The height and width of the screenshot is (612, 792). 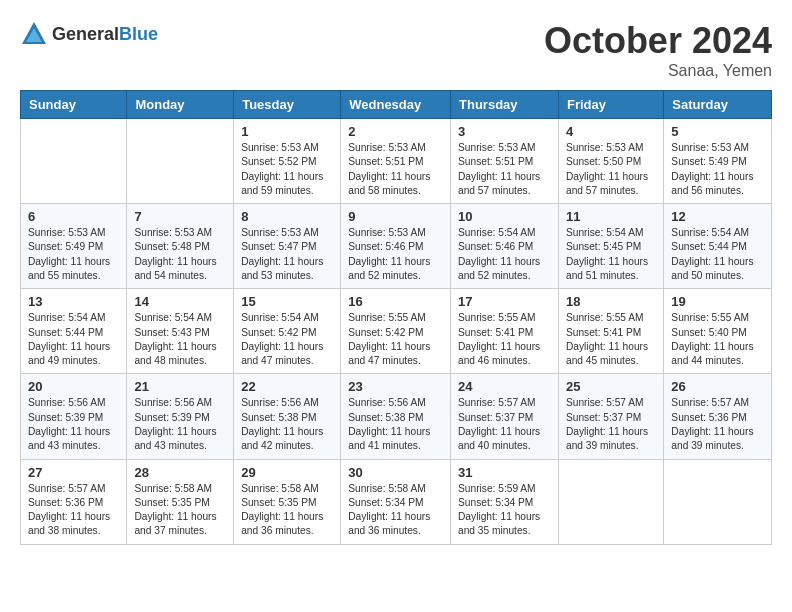 I want to click on calendar-cell: 11Sunrise: 5:54 AM Sunset: 5:45 PM Dayli…, so click(x=610, y=246).